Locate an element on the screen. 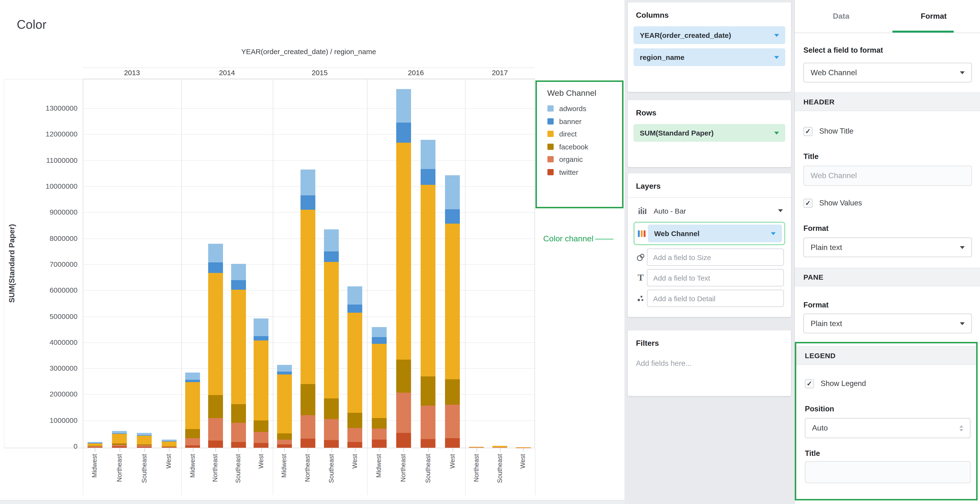 Image resolution: width=980 pixels, height=504 pixels. show-values-checkbox-row: ✓ Show Values is located at coordinates (833, 203).